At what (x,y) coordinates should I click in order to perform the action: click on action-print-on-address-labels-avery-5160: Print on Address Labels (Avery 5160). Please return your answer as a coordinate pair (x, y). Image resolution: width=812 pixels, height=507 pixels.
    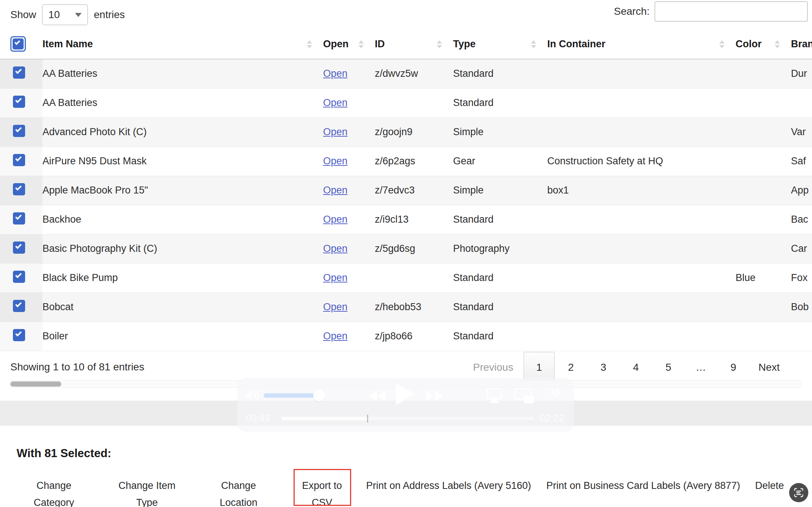
    Looking at the image, I should click on (449, 486).